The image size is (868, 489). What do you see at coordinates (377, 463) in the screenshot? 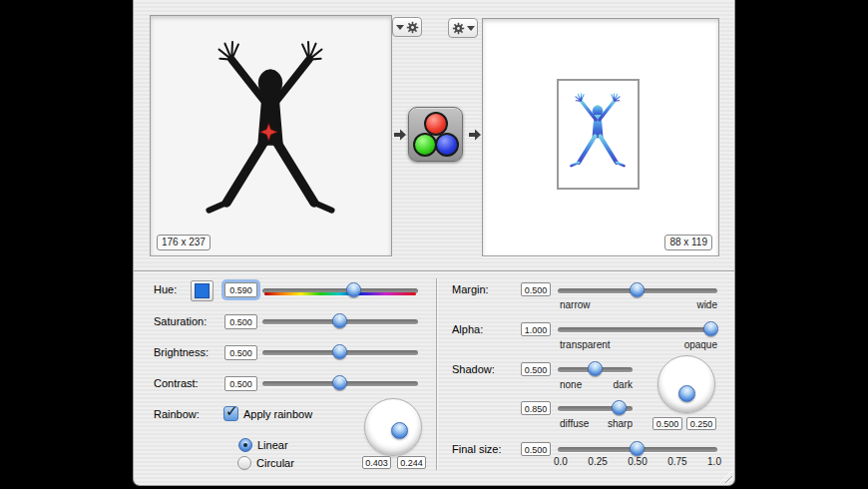
I see `rainbow-pad-x-field: 0.403` at bounding box center [377, 463].